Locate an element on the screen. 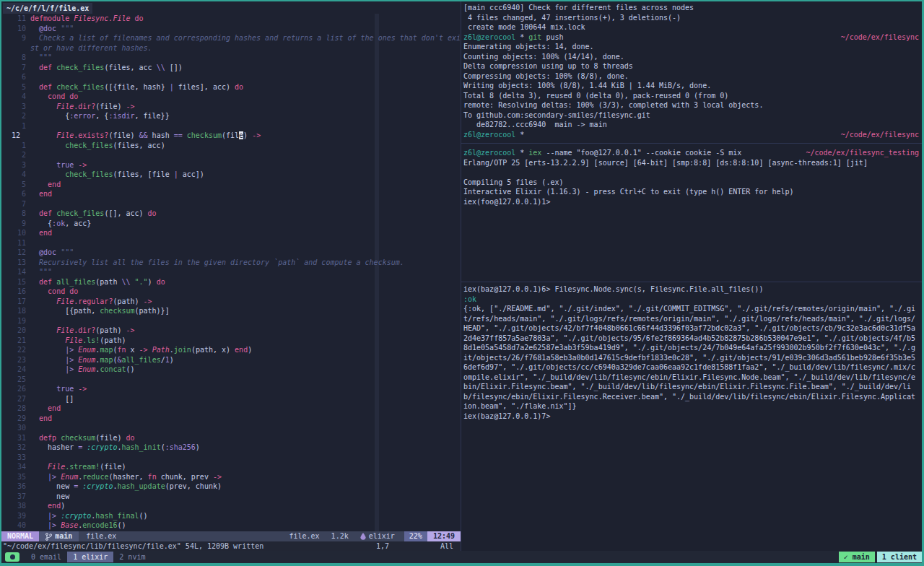  code-line: 7 def check_files(files, acc \\ []) is located at coordinates (231, 68).